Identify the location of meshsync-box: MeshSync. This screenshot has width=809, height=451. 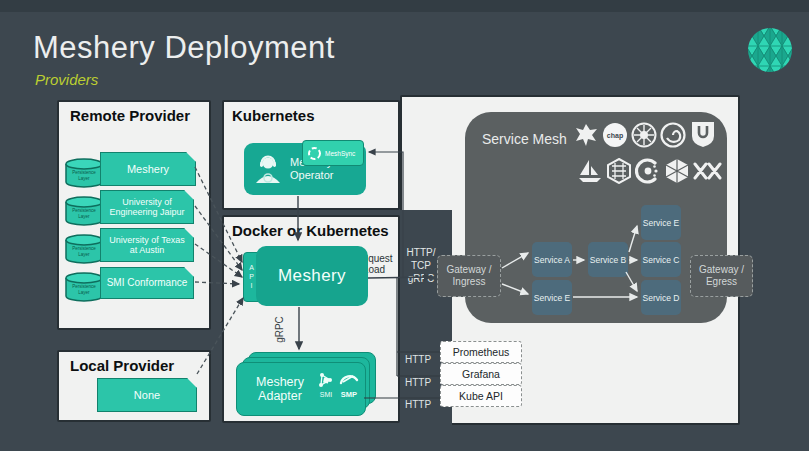
(333, 153).